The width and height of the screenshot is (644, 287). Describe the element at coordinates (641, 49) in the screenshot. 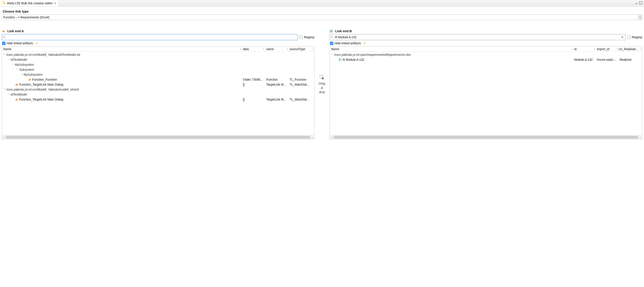

I see `col-extra-b` at that location.